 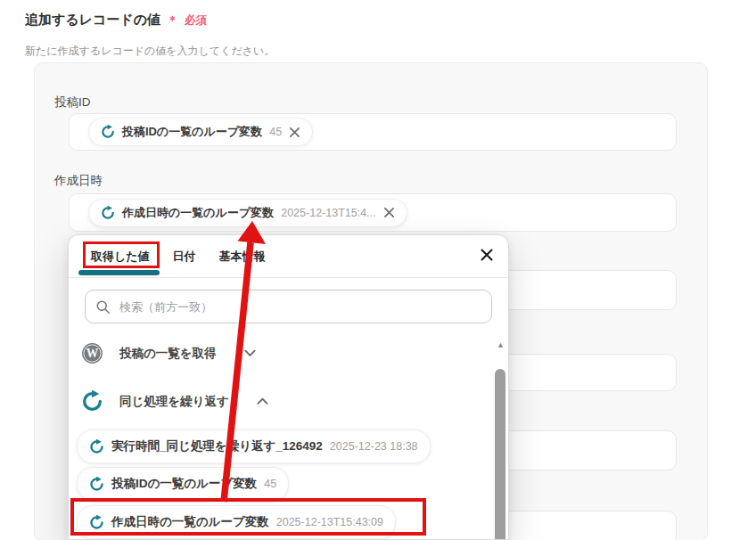 What do you see at coordinates (330, 522) in the screenshot?
I see `variable-value: 2025-12-13T15:43:09` at bounding box center [330, 522].